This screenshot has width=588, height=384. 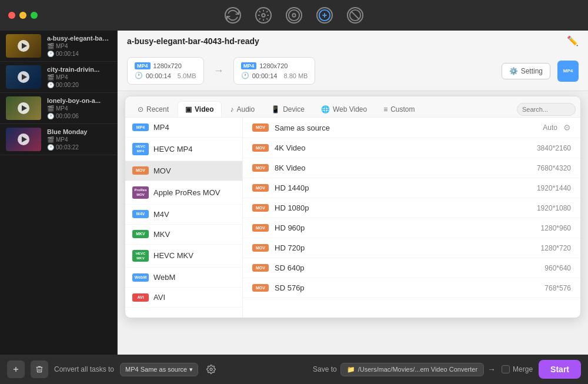 What do you see at coordinates (34, 15) in the screenshot?
I see `maximize-dot` at bounding box center [34, 15].